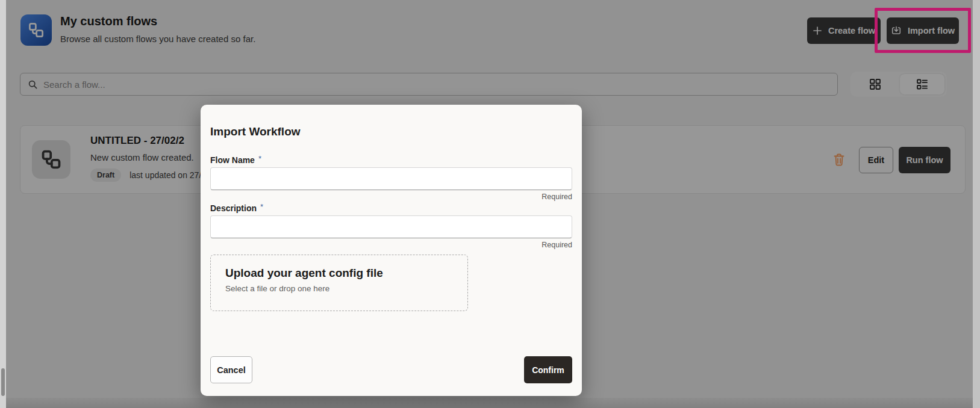  What do you see at coordinates (976, 204) in the screenshot?
I see `right-scrollbar-track` at bounding box center [976, 204].